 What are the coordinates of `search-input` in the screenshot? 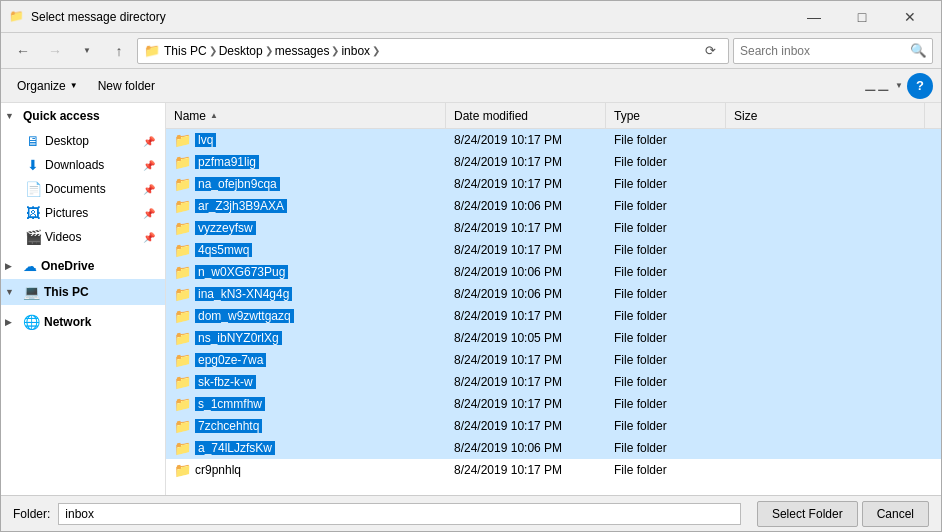 It's located at (819, 51).